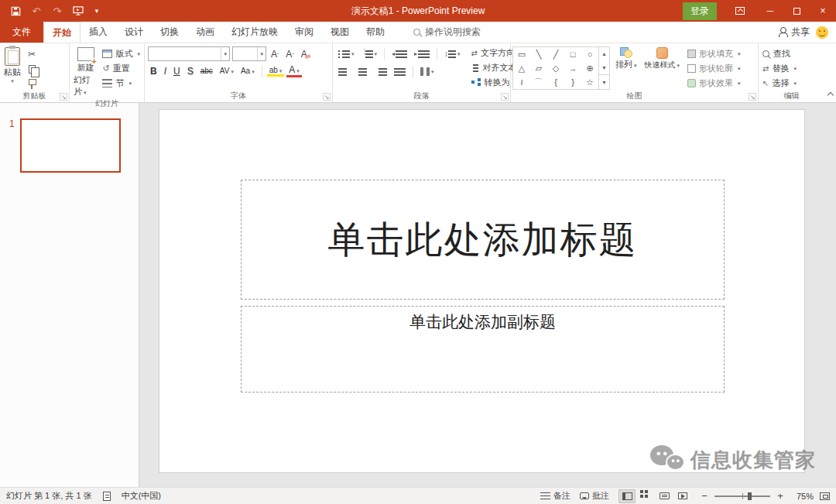  I want to click on quick-styles-button: 快速样式, so click(663, 58).